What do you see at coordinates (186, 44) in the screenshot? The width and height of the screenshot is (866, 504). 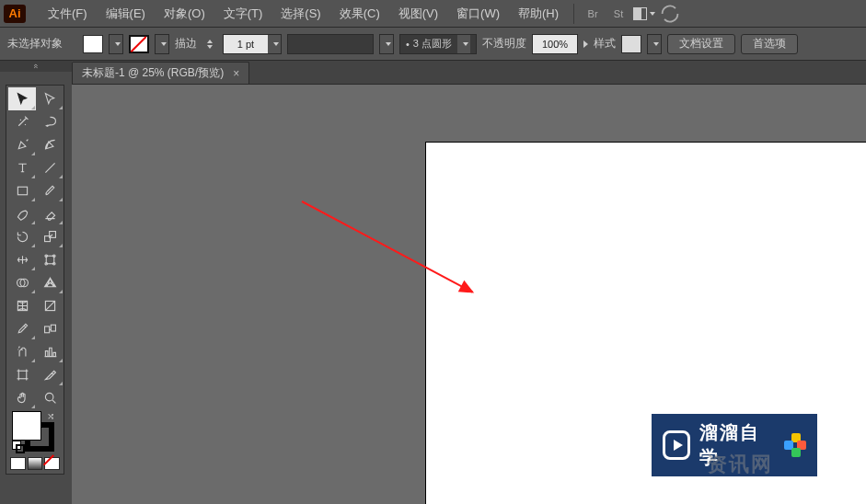 I see `stroke-label: 描边` at bounding box center [186, 44].